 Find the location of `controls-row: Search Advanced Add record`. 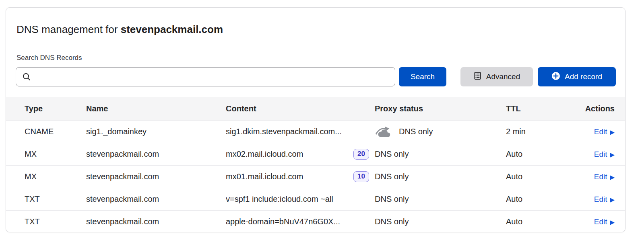

controls-row: Search Advanced Add record is located at coordinates (316, 77).